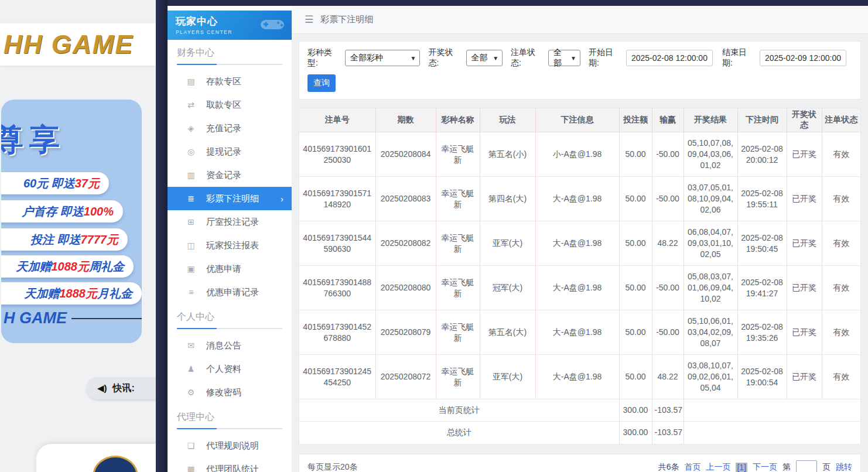 The width and height of the screenshot is (868, 472). I want to click on col-header-amount: 投注额, so click(635, 121).